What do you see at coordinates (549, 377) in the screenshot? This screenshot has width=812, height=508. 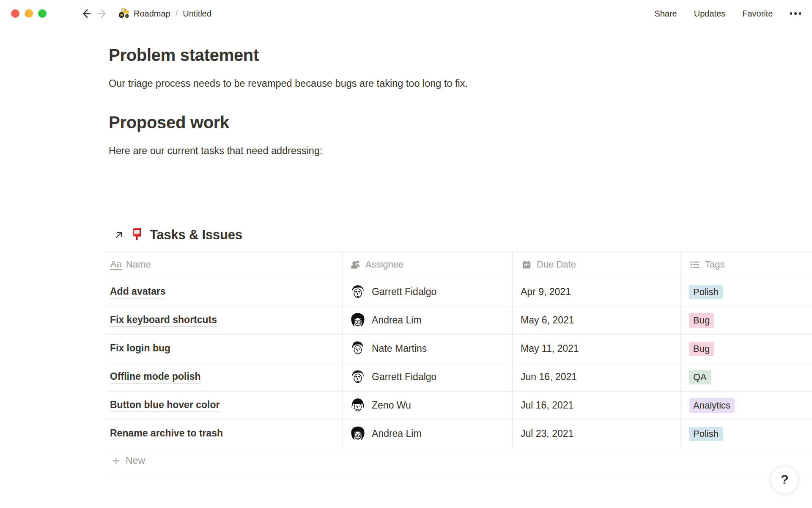 I see `due-date: Jun 16, 2021` at bounding box center [549, 377].